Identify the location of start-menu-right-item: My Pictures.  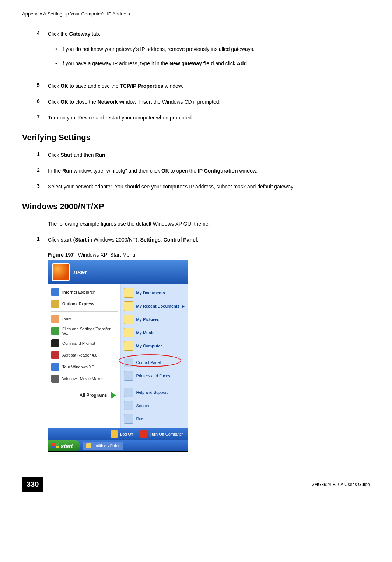
(154, 319).